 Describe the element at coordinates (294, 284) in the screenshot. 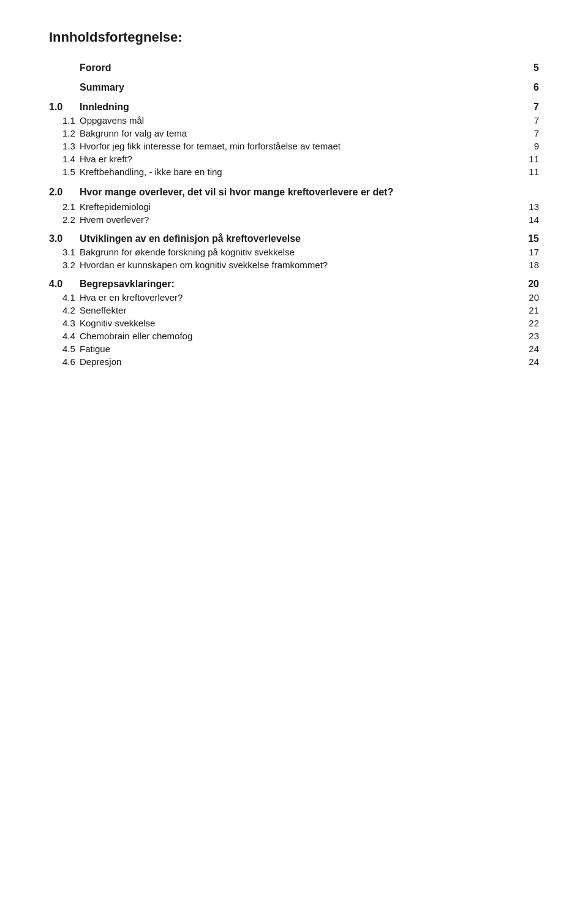

I see `toc-row: 4.0Begrepsavklaringer:20` at that location.